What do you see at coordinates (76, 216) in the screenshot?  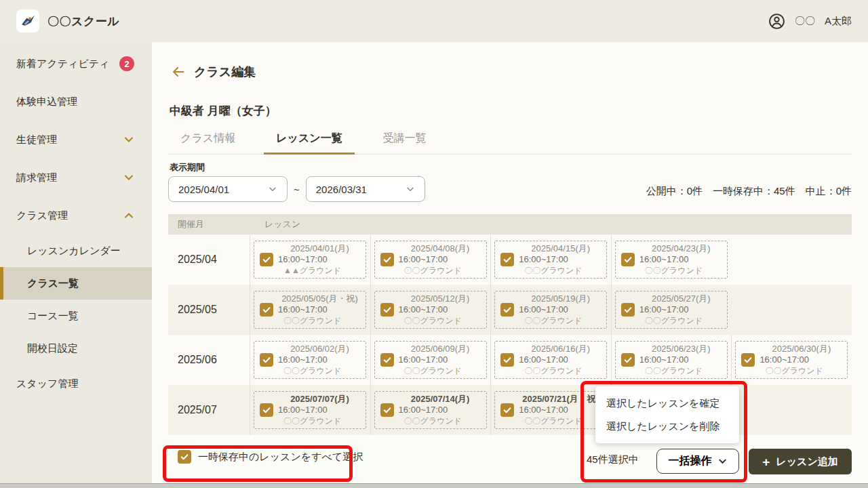 I see `sidebar-item-クラス管理: クラス管理` at bounding box center [76, 216].